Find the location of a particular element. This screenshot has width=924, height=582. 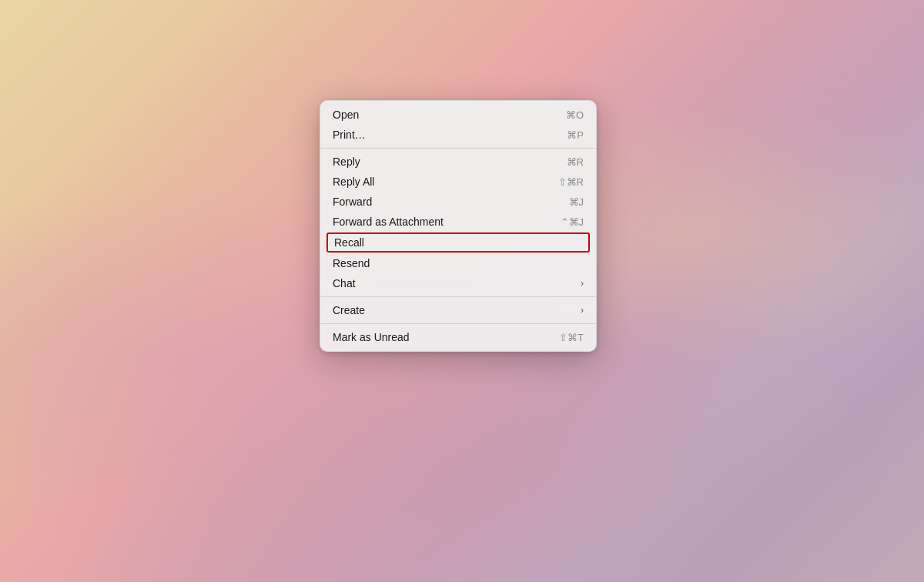

menu-item-mark-unread-label: Mark as Unread is located at coordinates (434, 337).